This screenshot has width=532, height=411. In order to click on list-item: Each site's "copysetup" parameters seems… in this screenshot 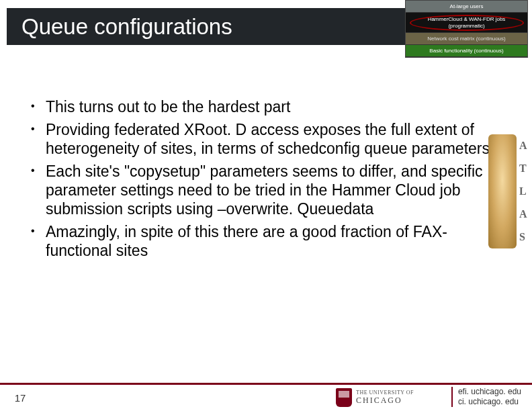, I will do `click(259, 190)`.